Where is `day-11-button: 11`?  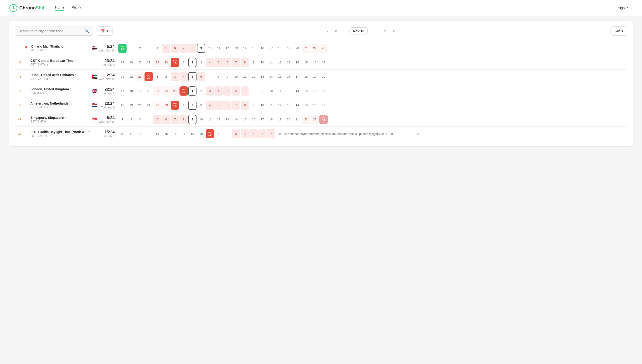
day-11-button: 11 is located at coordinates (374, 31).